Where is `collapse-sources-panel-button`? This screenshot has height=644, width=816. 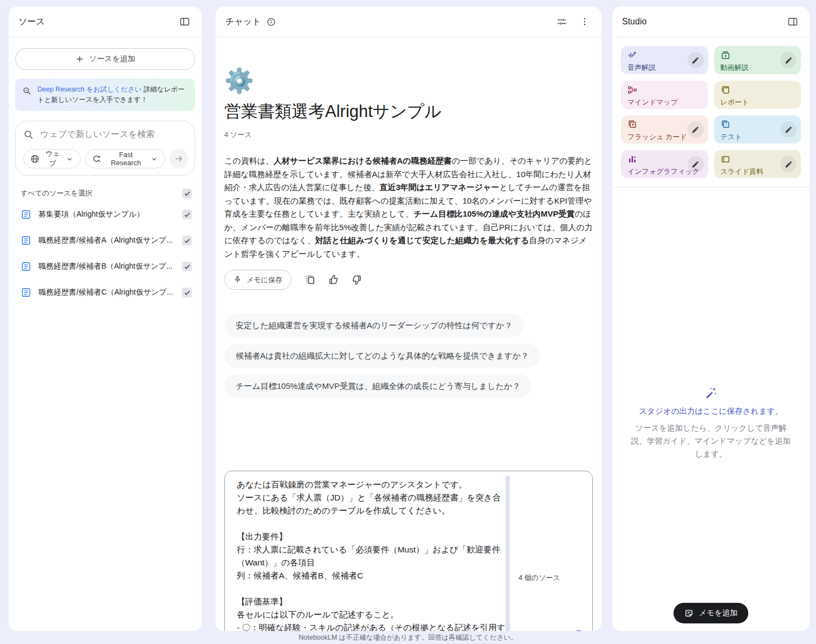
collapse-sources-panel-button is located at coordinates (185, 22).